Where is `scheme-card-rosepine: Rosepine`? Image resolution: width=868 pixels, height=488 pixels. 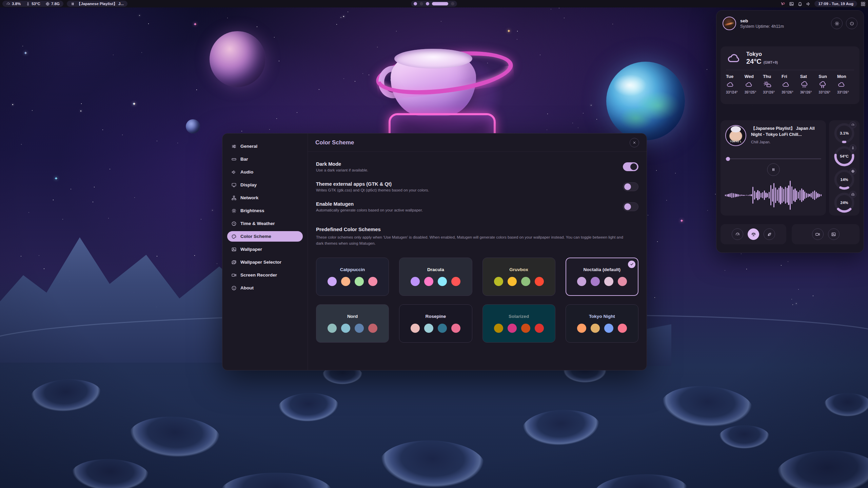 scheme-card-rosepine: Rosepine is located at coordinates (435, 323).